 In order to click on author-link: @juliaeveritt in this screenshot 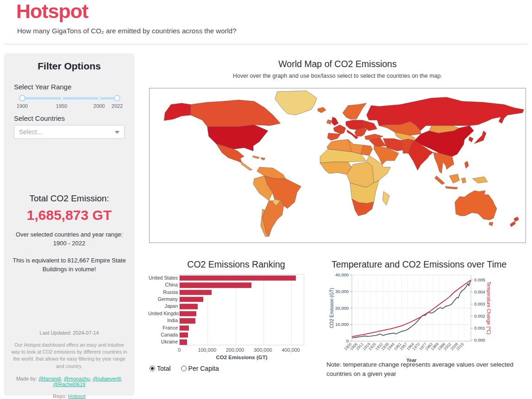, I will do `click(106, 379)`.